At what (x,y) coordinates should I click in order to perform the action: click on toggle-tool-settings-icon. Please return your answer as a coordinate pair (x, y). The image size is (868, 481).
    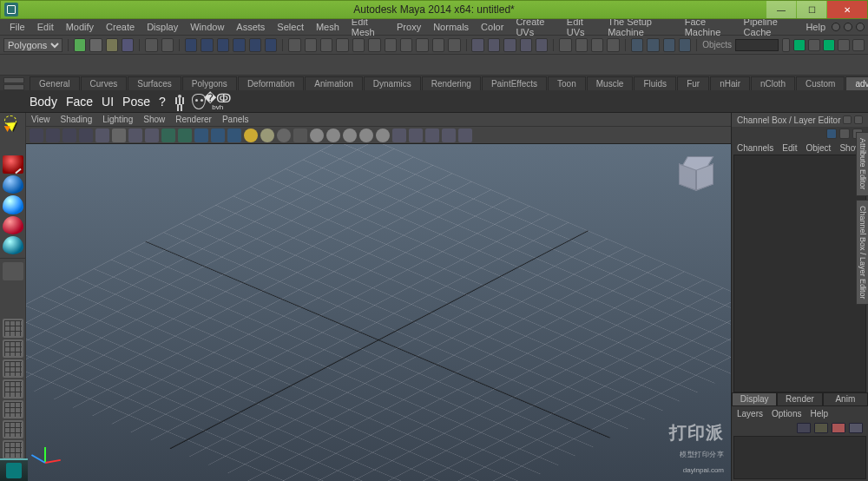
    Looking at the image, I should click on (814, 45).